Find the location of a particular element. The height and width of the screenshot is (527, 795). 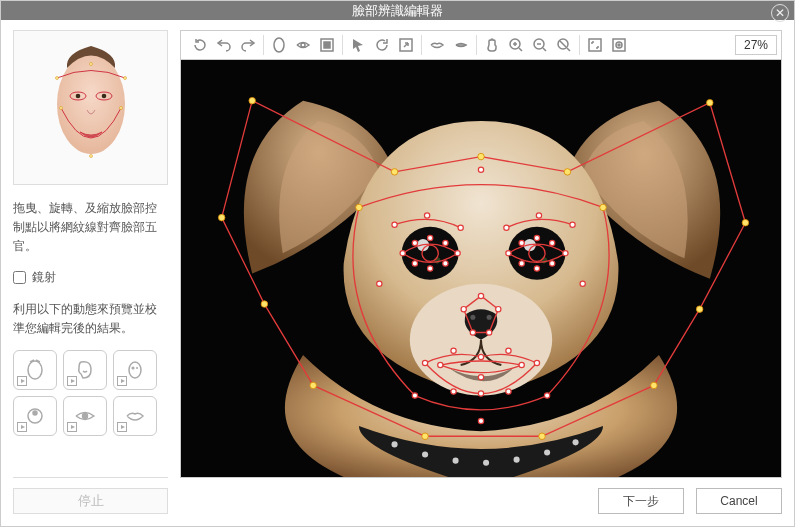

mirror-checkbox-row: 鏡射 is located at coordinates (90, 278).